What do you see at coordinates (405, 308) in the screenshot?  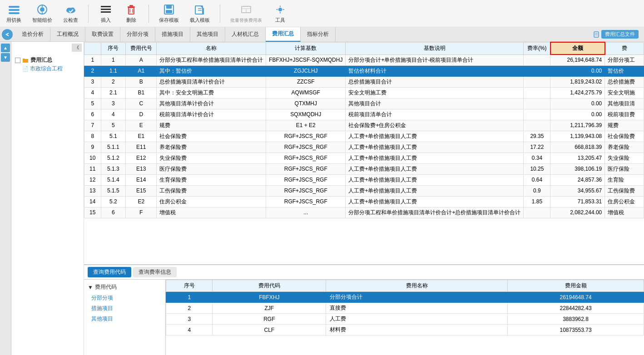 I see `fee-code-table-row: 2 ZJF 直接费 22844282.43` at bounding box center [405, 308].